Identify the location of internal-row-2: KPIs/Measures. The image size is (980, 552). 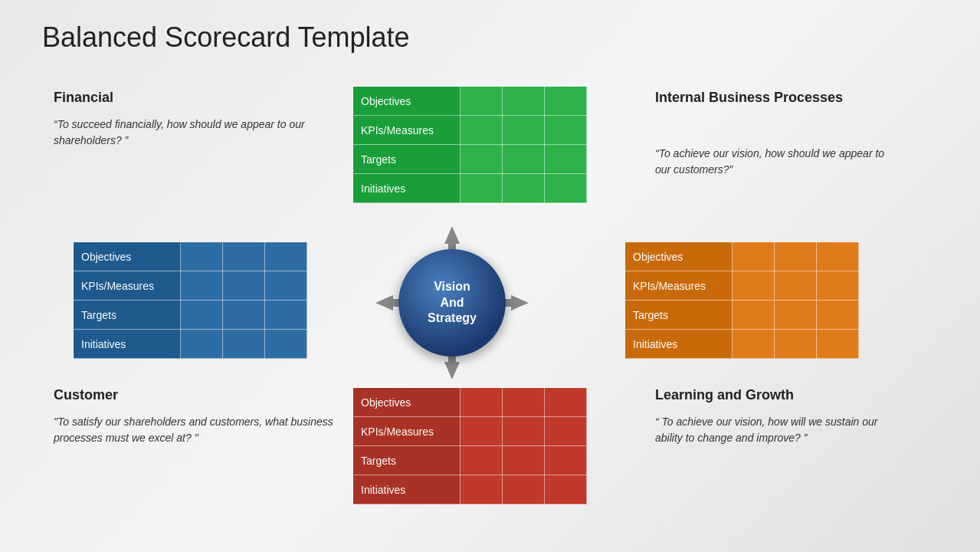
(679, 286).